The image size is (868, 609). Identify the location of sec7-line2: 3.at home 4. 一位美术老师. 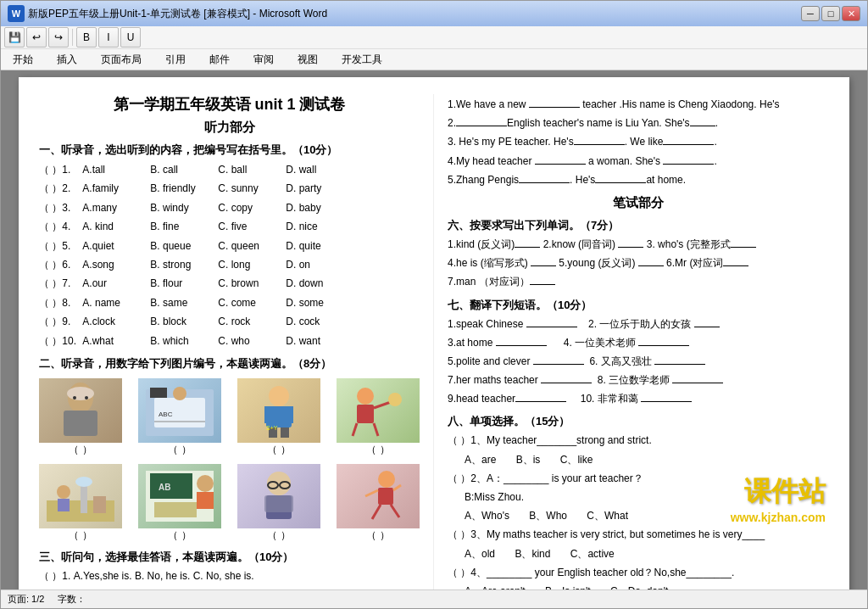
(638, 343).